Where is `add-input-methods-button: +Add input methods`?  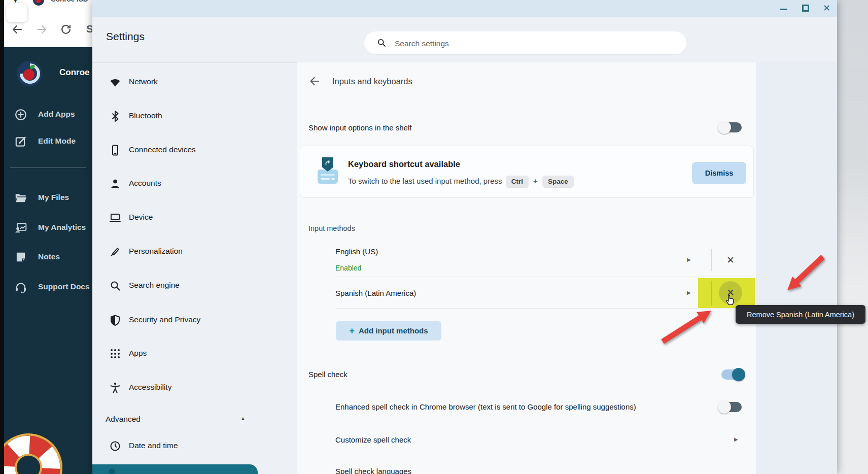 add-input-methods-button: +Add input methods is located at coordinates (389, 331).